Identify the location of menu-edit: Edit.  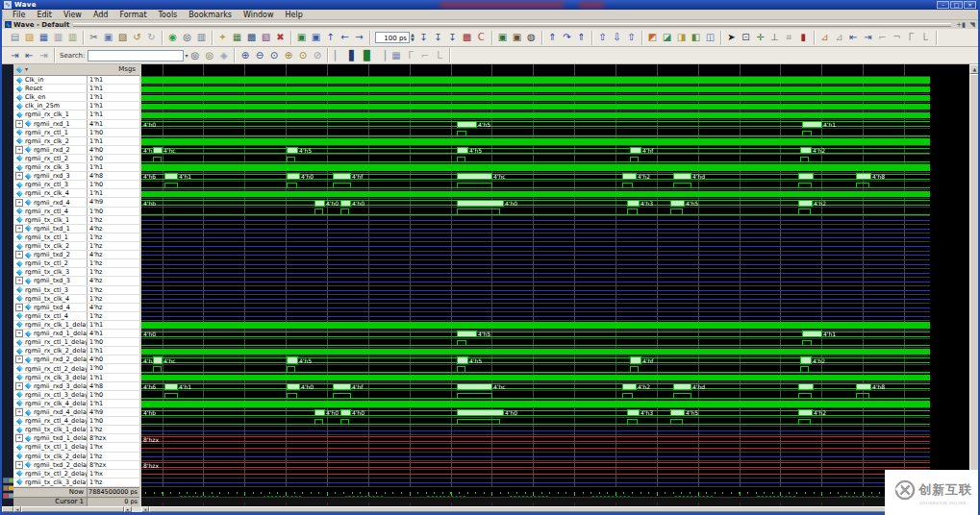
(44, 15).